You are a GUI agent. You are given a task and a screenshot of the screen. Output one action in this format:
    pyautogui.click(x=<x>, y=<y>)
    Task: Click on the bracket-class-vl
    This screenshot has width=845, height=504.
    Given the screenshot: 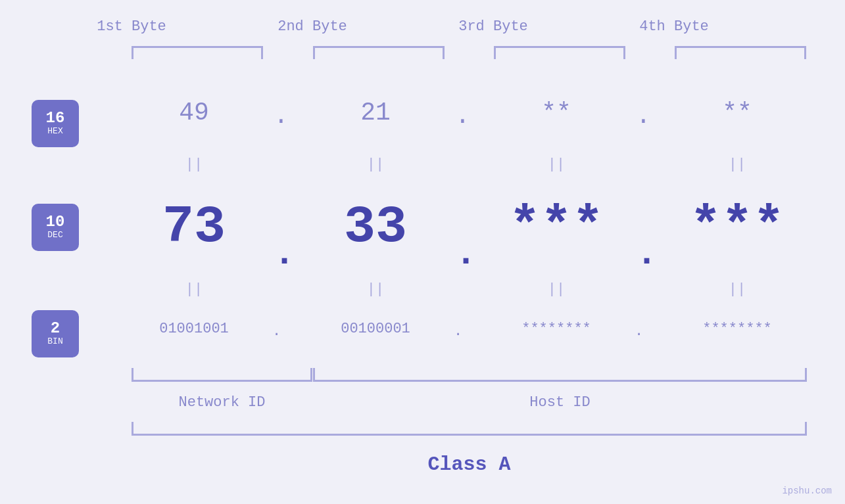 What is the action you would take?
    pyautogui.click(x=133, y=428)
    